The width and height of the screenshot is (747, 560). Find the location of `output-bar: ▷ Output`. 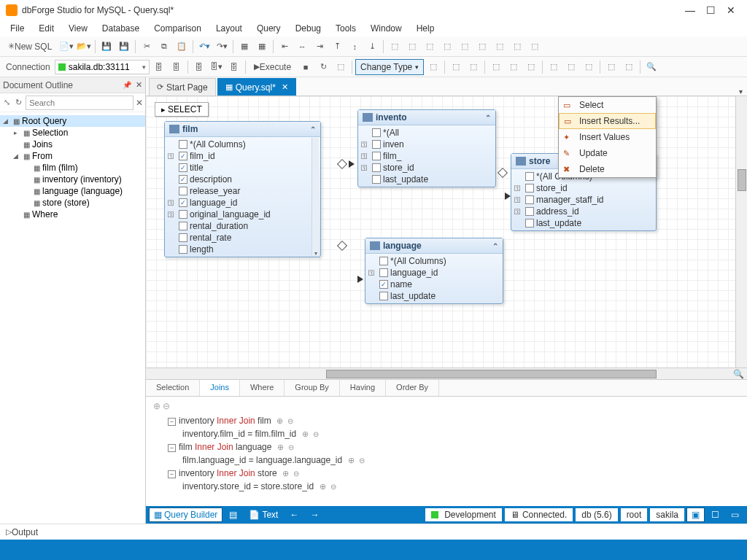

output-bar: ▷ Output is located at coordinates (374, 532).